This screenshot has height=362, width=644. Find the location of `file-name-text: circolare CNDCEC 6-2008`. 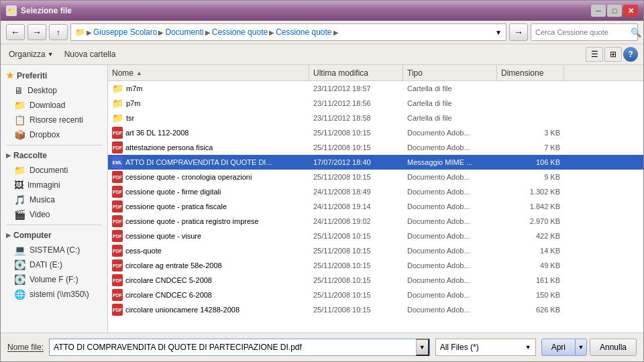

file-name-text: circolare CNDCEC 6-2008 is located at coordinates (169, 295).